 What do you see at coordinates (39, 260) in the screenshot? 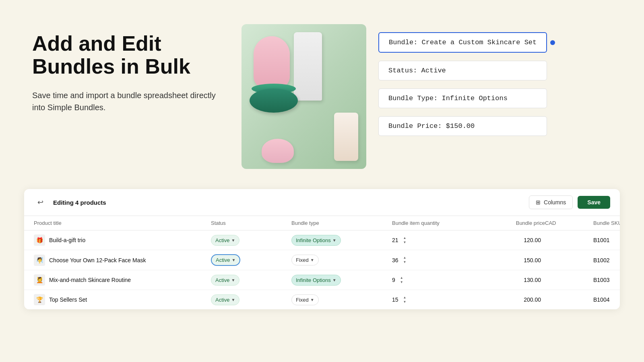
I see `product-icon: 🧖` at bounding box center [39, 260].